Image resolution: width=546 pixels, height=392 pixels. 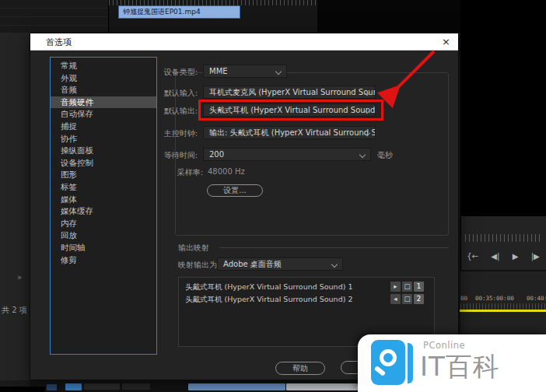 What do you see at coordinates (226, 171) in the screenshot?
I see `sample-rate-value: 48000 Hz` at bounding box center [226, 171].